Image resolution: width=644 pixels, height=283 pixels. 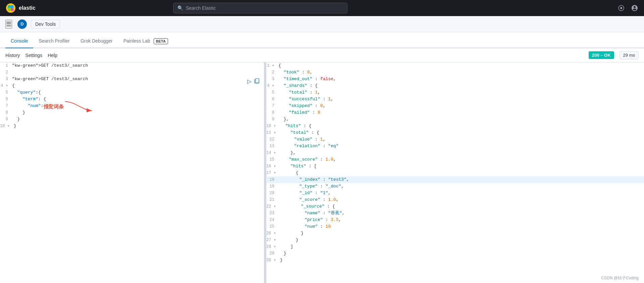 I want to click on code-line: 28 ▾ ], so click(x=455, y=247).